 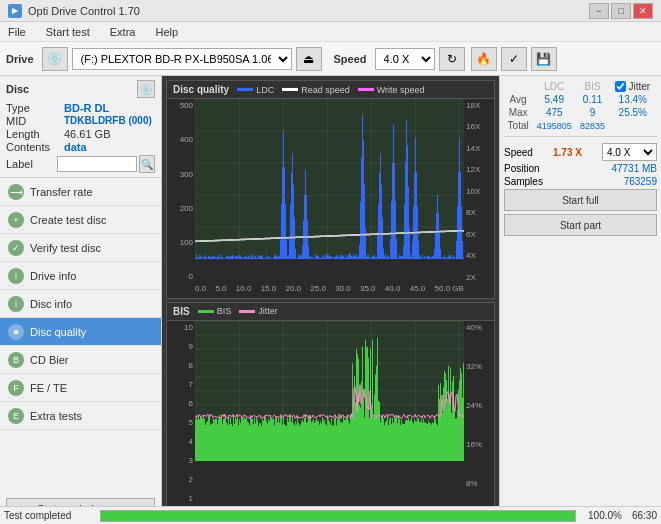 I want to click on legend-write-speed-label: Write speed, so click(x=401, y=90).